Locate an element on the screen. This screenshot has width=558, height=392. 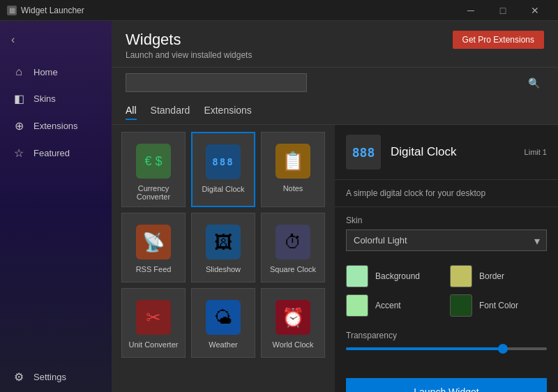
search-input is located at coordinates (216, 82).